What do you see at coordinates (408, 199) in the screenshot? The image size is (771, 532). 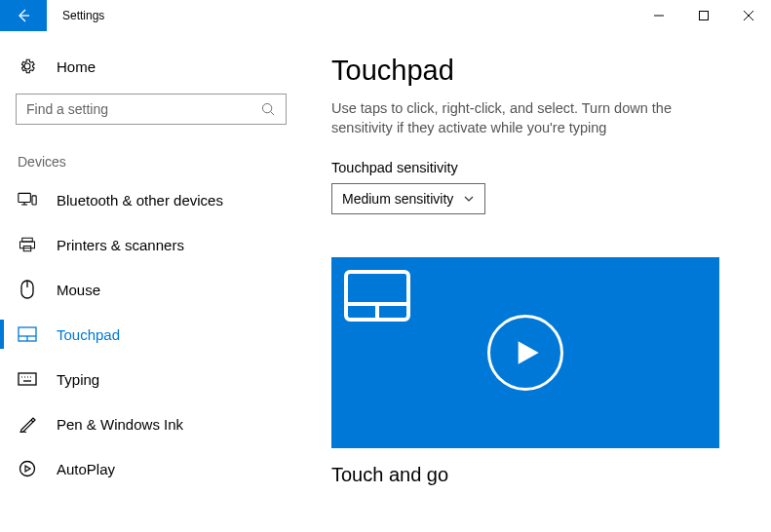 I see `sensitivity-dropdown: Medium sensitivity` at bounding box center [408, 199].